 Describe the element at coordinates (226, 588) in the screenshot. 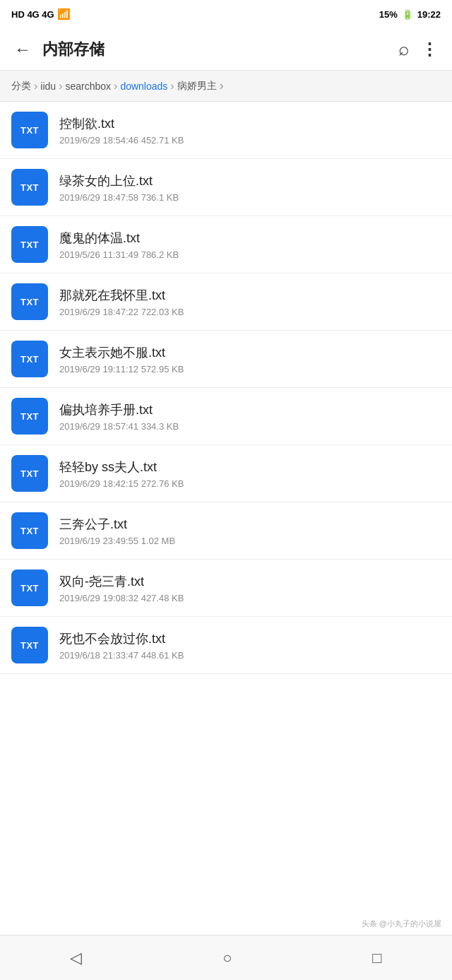

I see `list-item: TXT双向-尧三青.txt2019/6/29 19:08:32 427.48 K…` at that location.